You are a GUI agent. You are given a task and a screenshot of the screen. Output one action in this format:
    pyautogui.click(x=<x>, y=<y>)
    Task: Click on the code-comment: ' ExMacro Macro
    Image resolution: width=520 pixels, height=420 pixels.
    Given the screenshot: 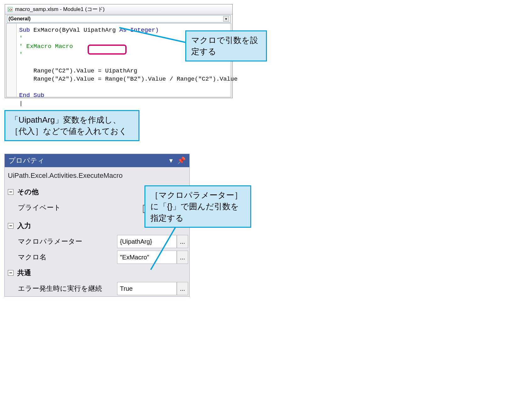 What is the action you would take?
    pyautogui.click(x=46, y=46)
    